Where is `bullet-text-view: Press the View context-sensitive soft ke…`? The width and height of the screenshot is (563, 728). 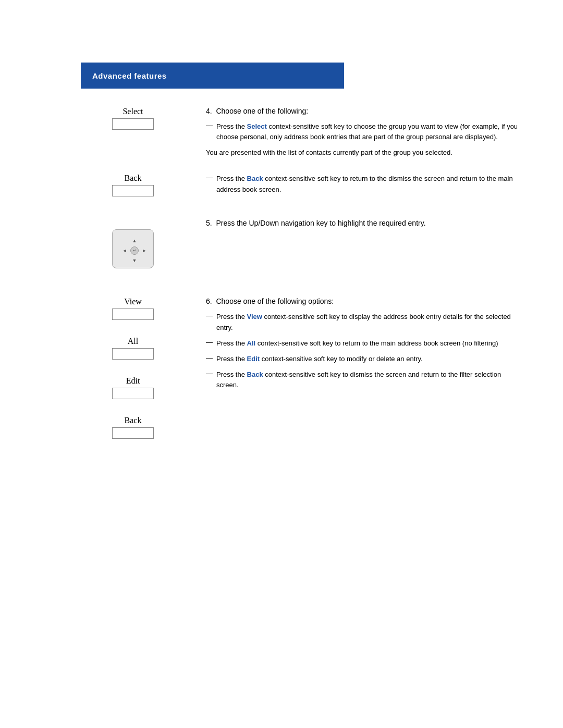 bullet-text-view: Press the View context-sensitive soft ke… is located at coordinates (369, 322).